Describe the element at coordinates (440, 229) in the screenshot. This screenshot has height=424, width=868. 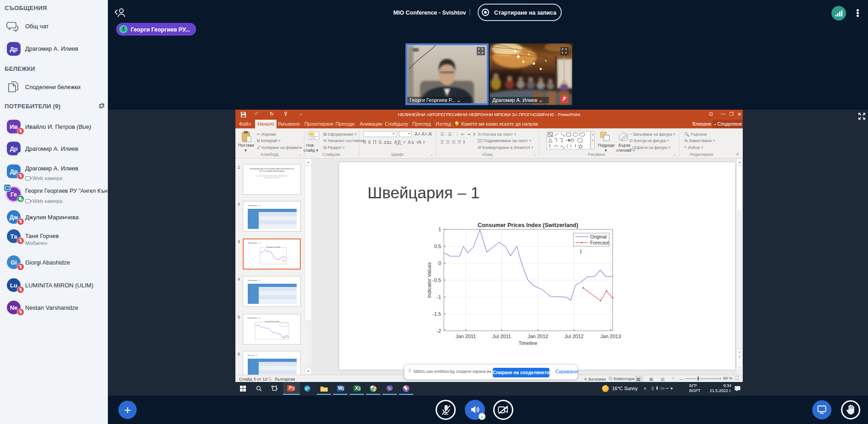
I see `svg-text: 1` at that location.